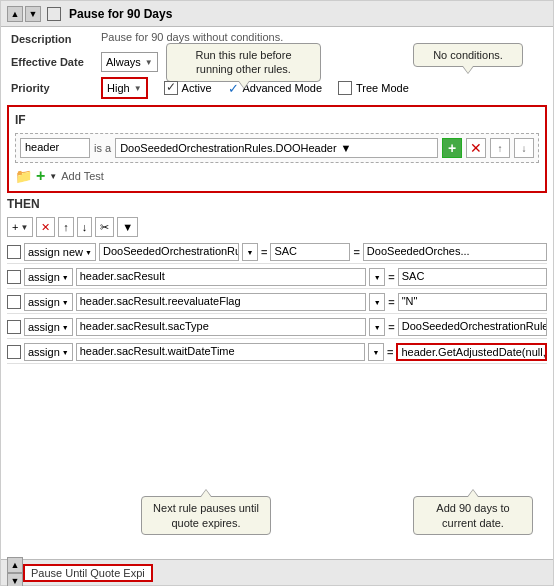 This screenshot has width=554, height=586. Describe the element at coordinates (345, 88) in the screenshot. I see `tree-mode-checkbox` at that location.